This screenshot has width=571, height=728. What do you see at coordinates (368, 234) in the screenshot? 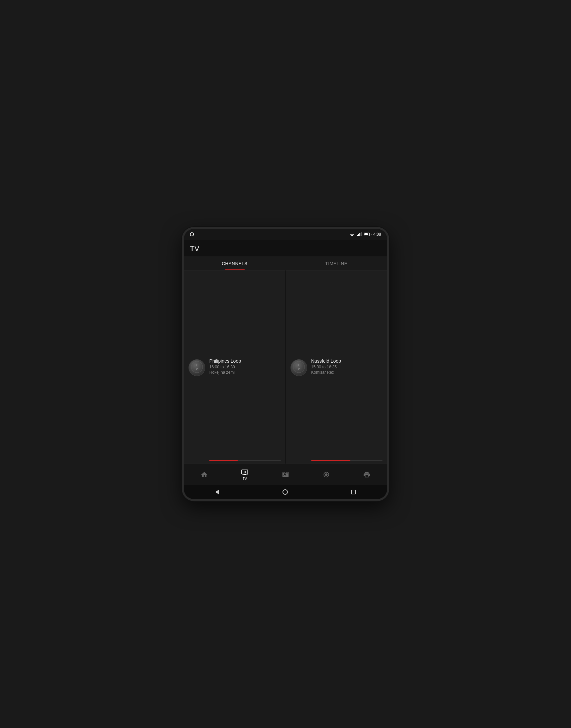
I see `battery-icon` at bounding box center [368, 234].